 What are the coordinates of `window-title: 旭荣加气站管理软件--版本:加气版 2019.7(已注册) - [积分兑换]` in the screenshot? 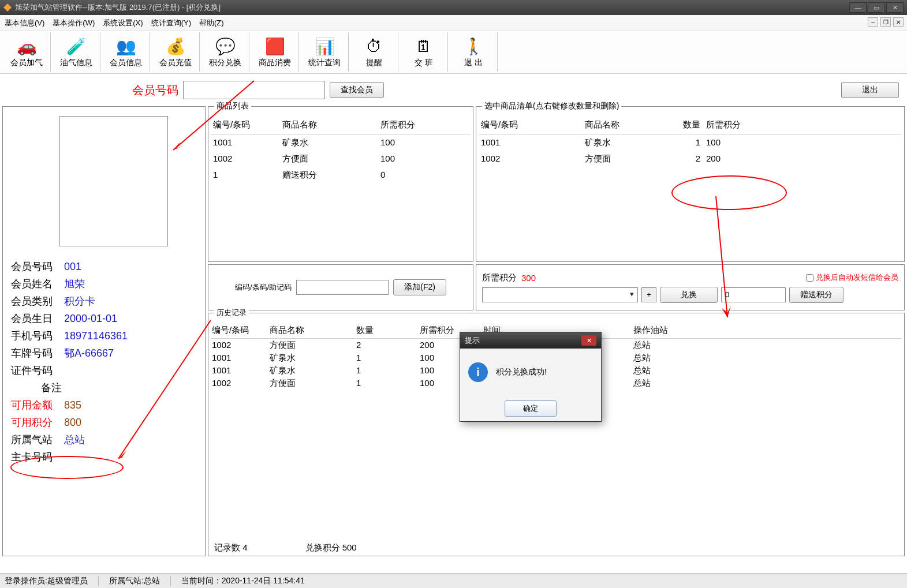 It's located at (432, 8).